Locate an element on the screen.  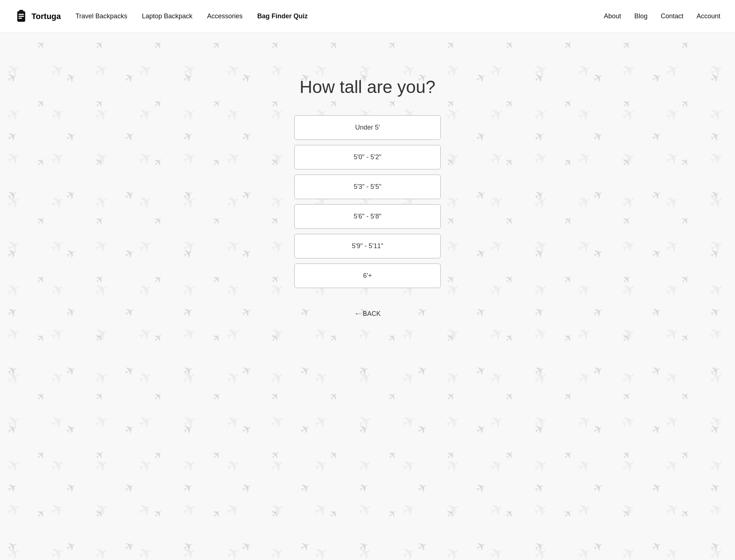
options-container: Under 5' 5'0" - 5'2" 5'3" - 5'5" 5'6" - … is located at coordinates (368, 202).